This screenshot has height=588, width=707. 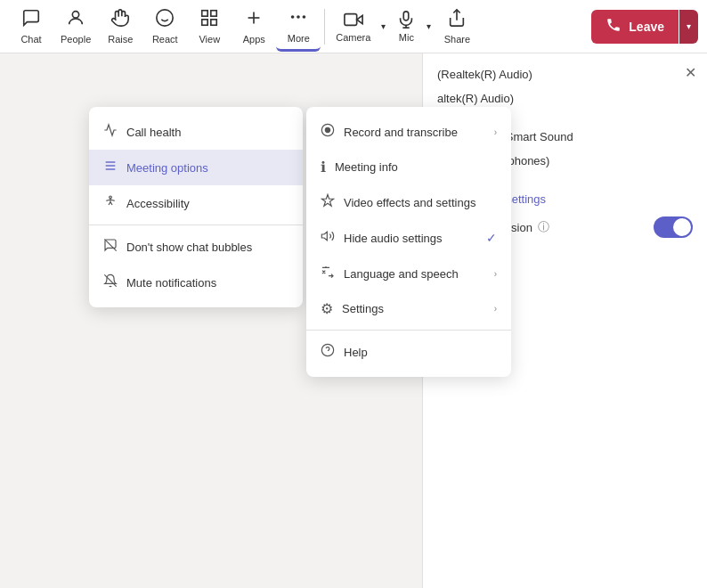 I want to click on people-icon, so click(x=76, y=20).